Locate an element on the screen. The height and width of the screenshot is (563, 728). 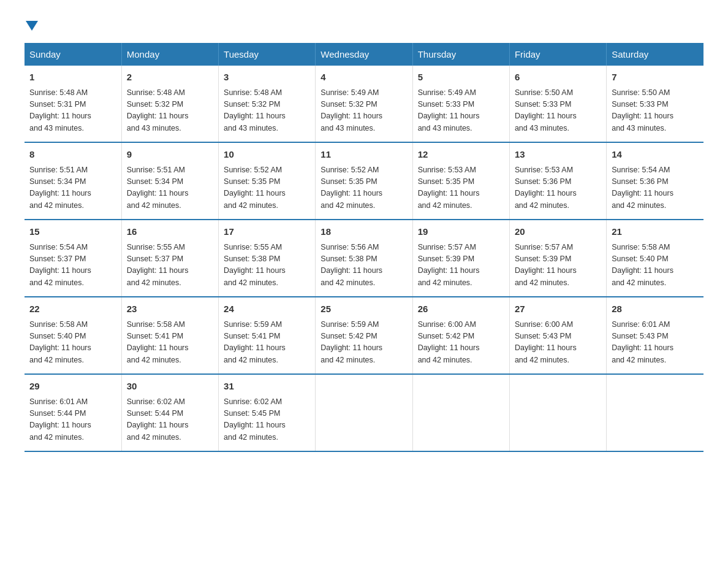
weekday-header-sunday: Sunday is located at coordinates (73, 54).